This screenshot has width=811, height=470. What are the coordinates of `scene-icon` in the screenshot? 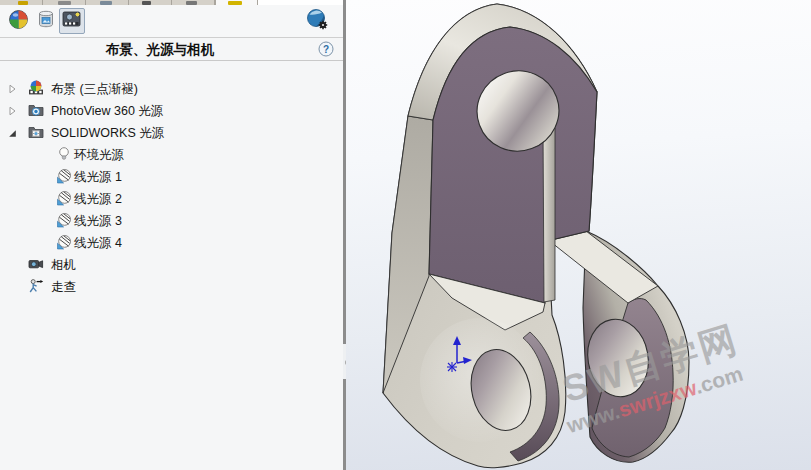 It's located at (36, 88).